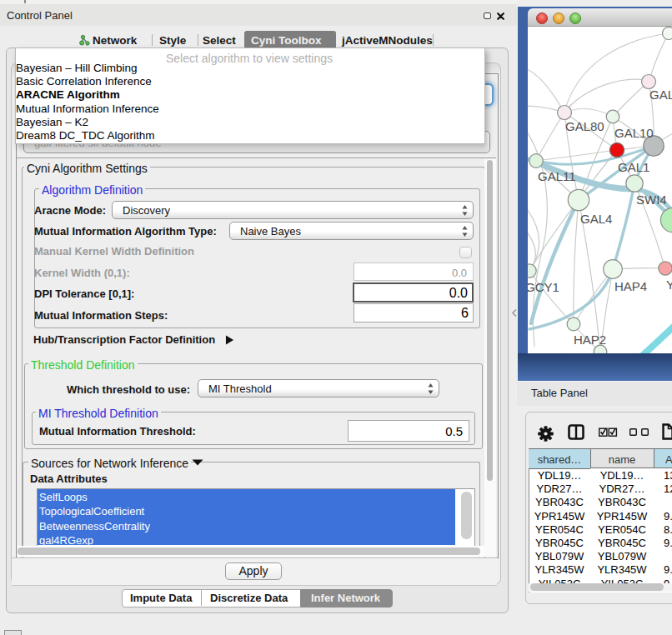  What do you see at coordinates (544, 287) in the screenshot?
I see `svg-text: GCY1` at bounding box center [544, 287].